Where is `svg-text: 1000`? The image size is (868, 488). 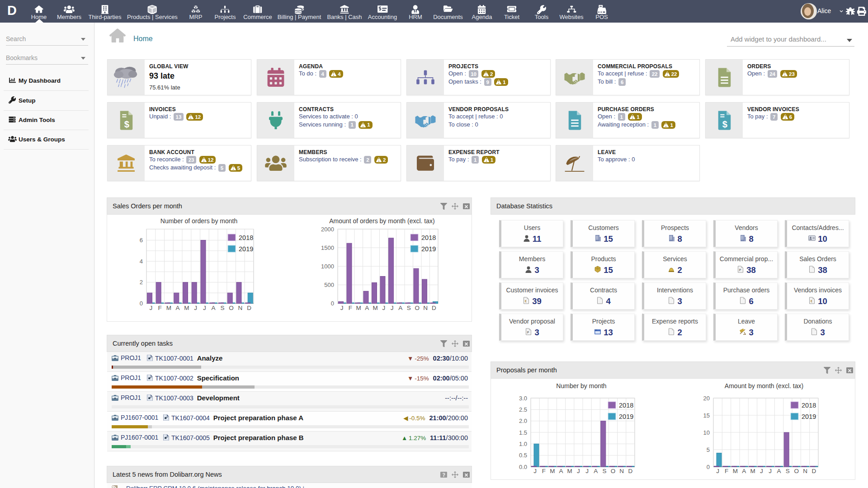
svg-text: 1000 is located at coordinates (327, 267).